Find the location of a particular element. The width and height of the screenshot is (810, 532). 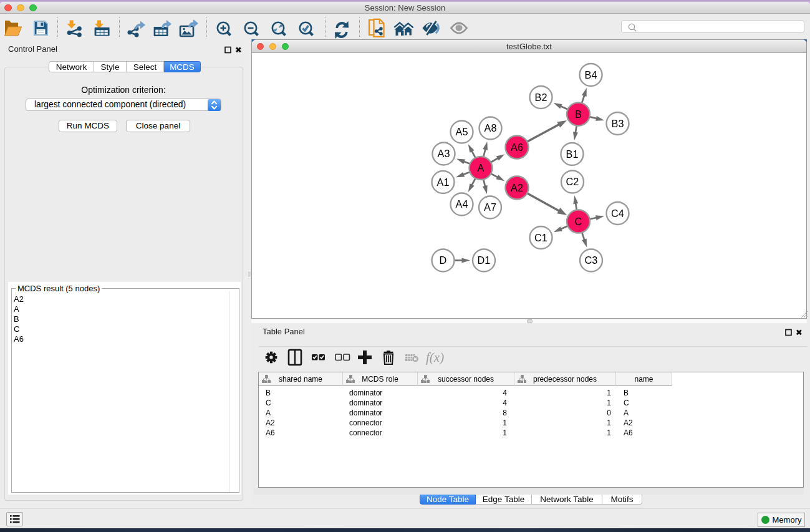

svg-text: B1 is located at coordinates (572, 154).